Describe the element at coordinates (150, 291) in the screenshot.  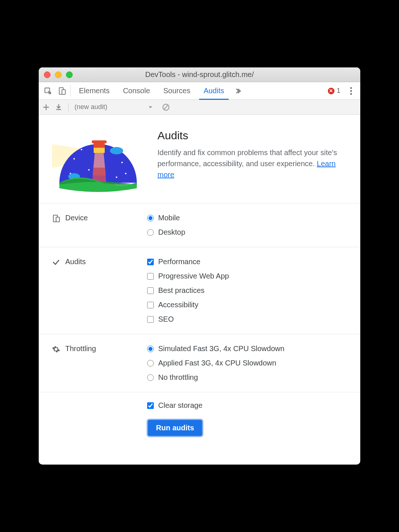
I see `checkbox-best-practices` at that location.